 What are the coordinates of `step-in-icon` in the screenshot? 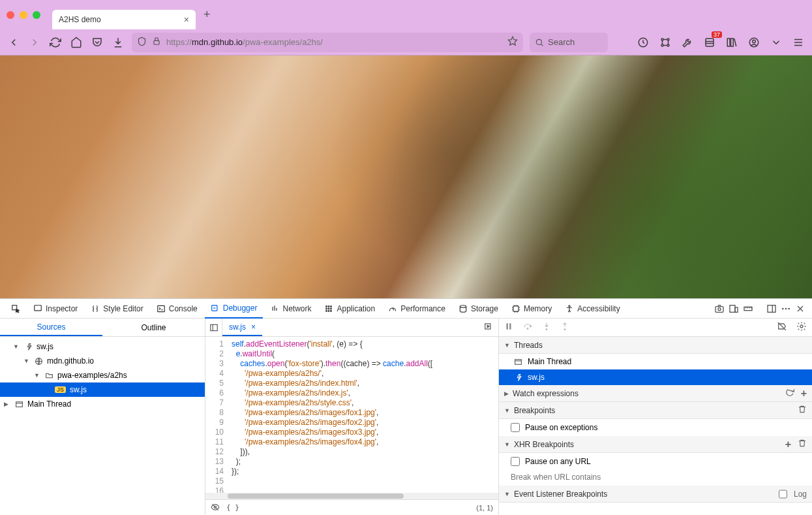 It's located at (547, 328).